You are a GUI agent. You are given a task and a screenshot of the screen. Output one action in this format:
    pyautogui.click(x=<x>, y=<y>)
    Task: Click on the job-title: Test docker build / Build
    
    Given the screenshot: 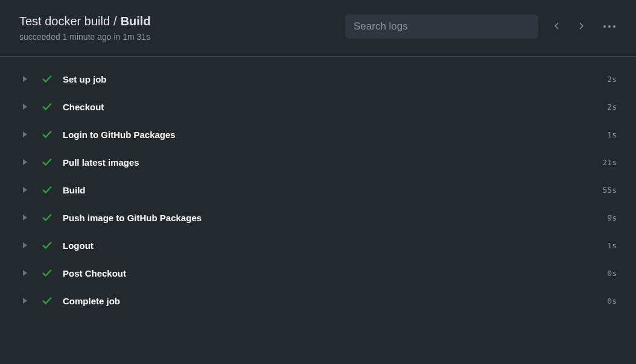 What is the action you would take?
    pyautogui.click(x=85, y=22)
    